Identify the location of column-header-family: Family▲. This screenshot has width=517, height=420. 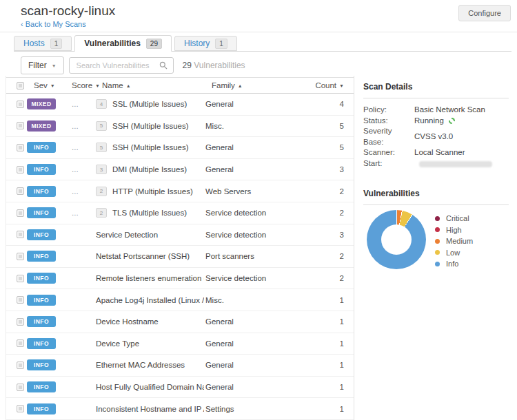
(255, 85).